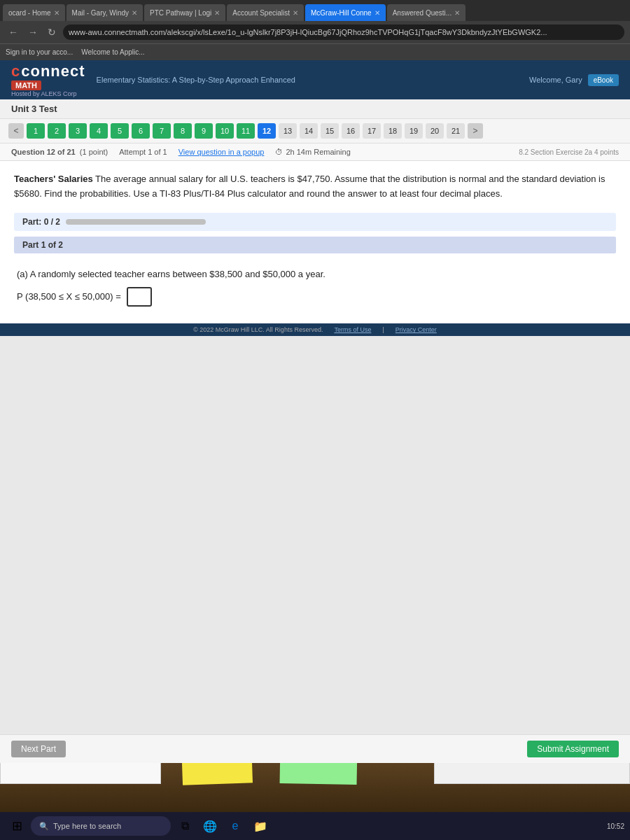  I want to click on q-num-16: 16, so click(351, 131).